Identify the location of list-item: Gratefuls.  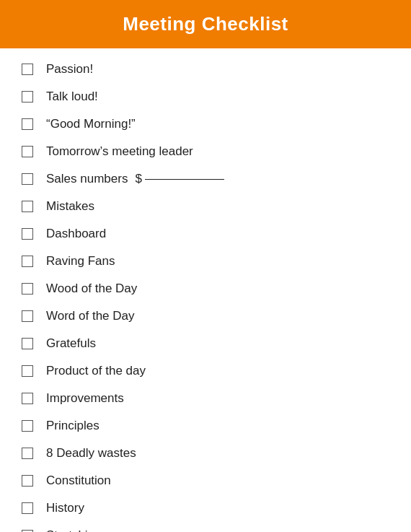
(206, 344).